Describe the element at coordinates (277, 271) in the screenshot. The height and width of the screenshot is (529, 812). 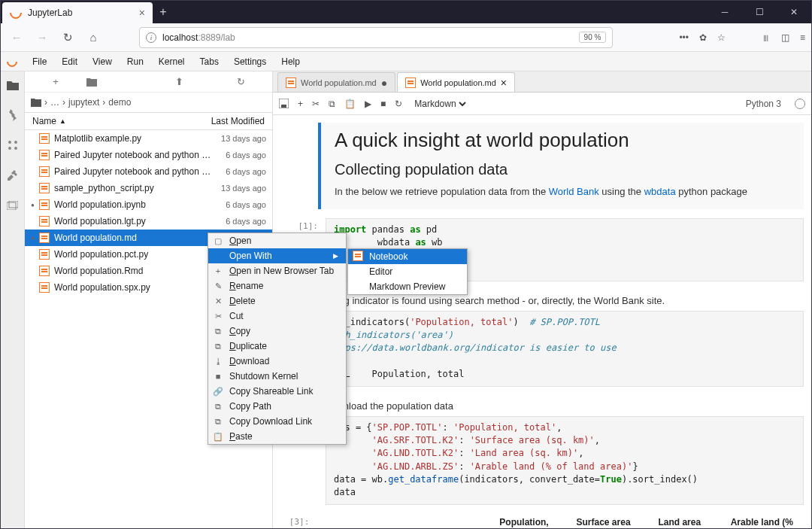
I see `context-menu-item: +Open in New Browser Tab` at that location.